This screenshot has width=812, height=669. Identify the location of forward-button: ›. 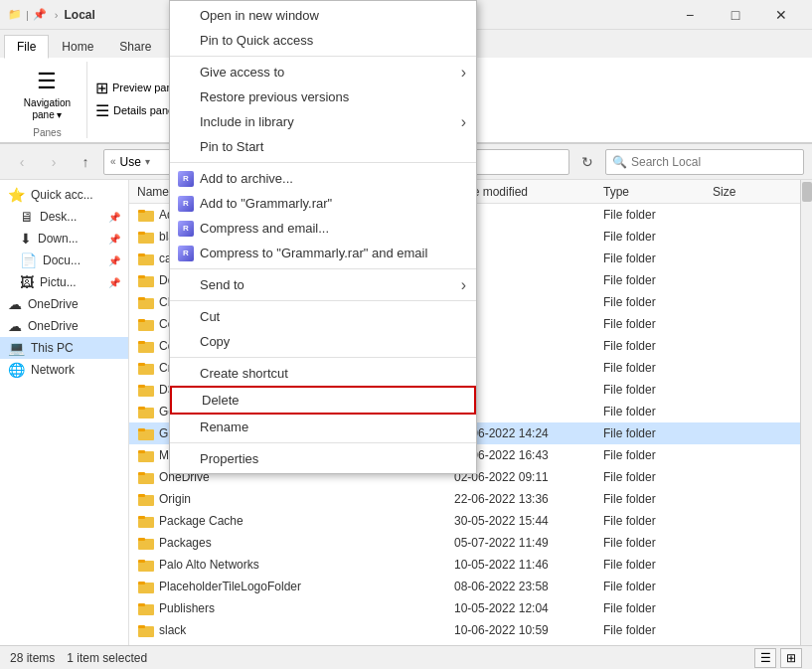
(54, 162).